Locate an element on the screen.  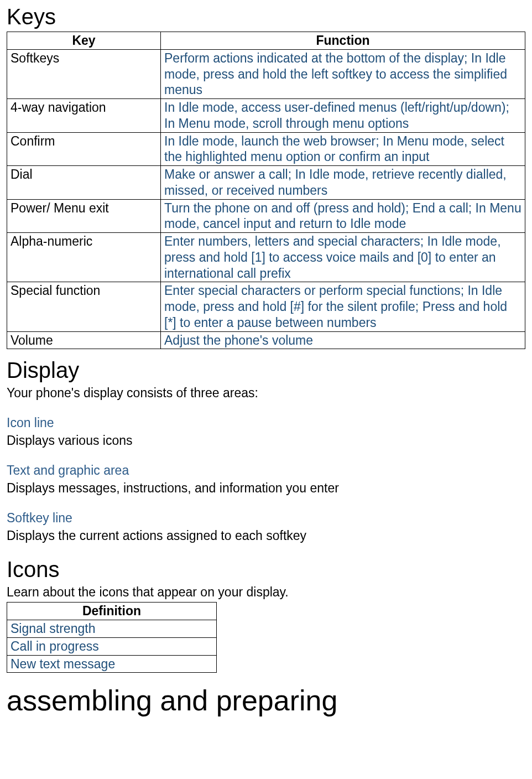
key-cell: Dial is located at coordinates (84, 183).